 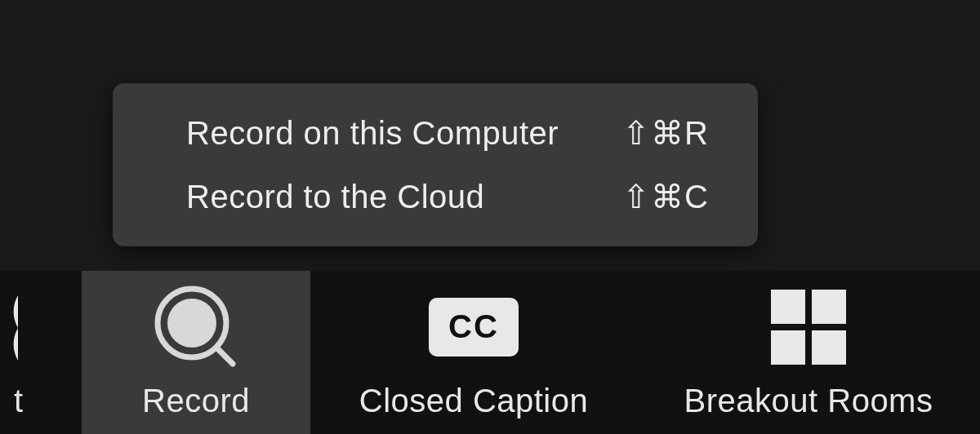 I want to click on menu-item-label: Record on this Computer, so click(x=372, y=134).